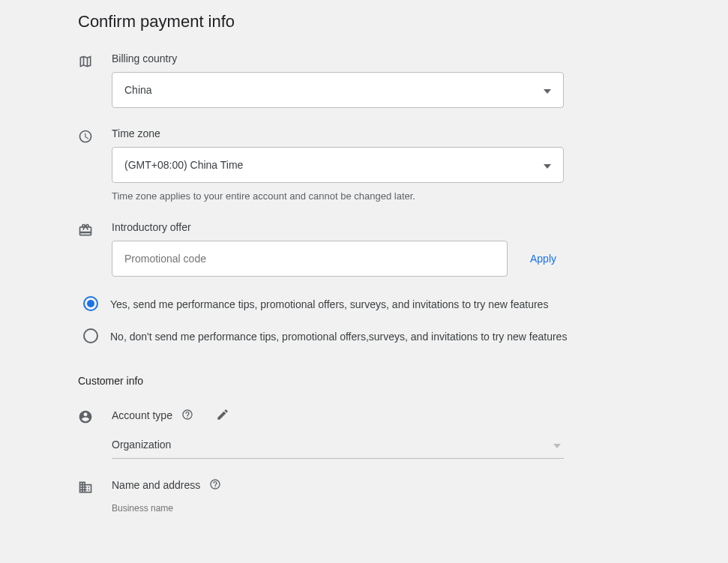 Image resolution: width=728 pixels, height=563 pixels. I want to click on account-type-label: Account type, so click(142, 415).